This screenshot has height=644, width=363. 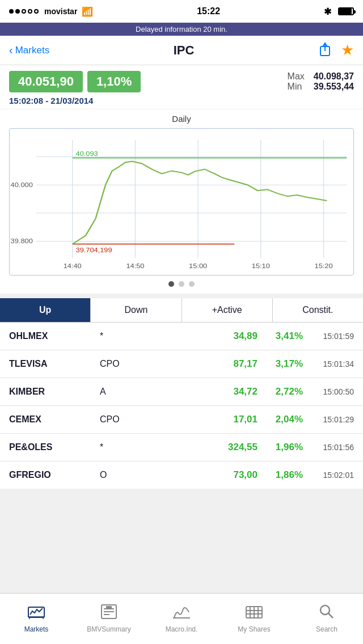 What do you see at coordinates (182, 50) in the screenshot?
I see `nav-bar: ‹ Markets IPC ★` at bounding box center [182, 50].